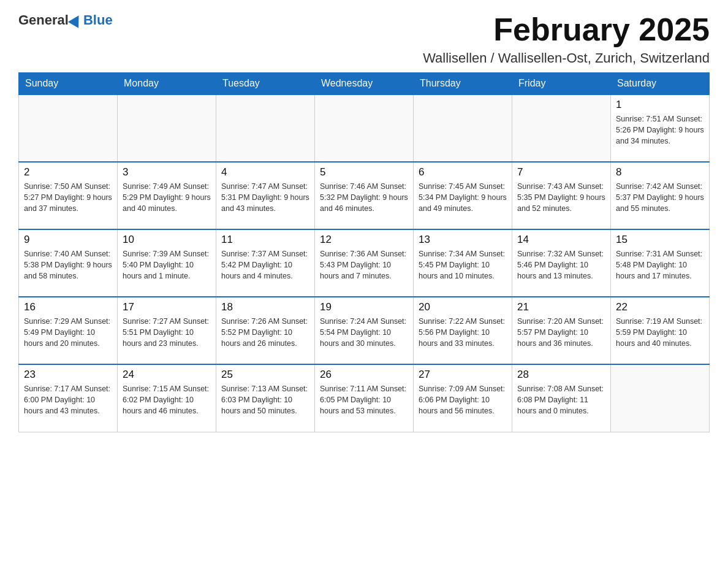  I want to click on calendar-header-row: SundayMondayTuesdayWednesdayThursdayFrid…, so click(364, 84).